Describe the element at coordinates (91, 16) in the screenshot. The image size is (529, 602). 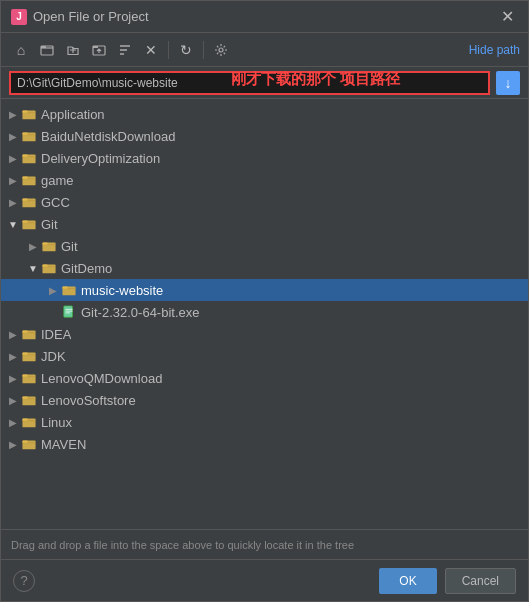
I see `dialog-title: Open File or Project` at that location.